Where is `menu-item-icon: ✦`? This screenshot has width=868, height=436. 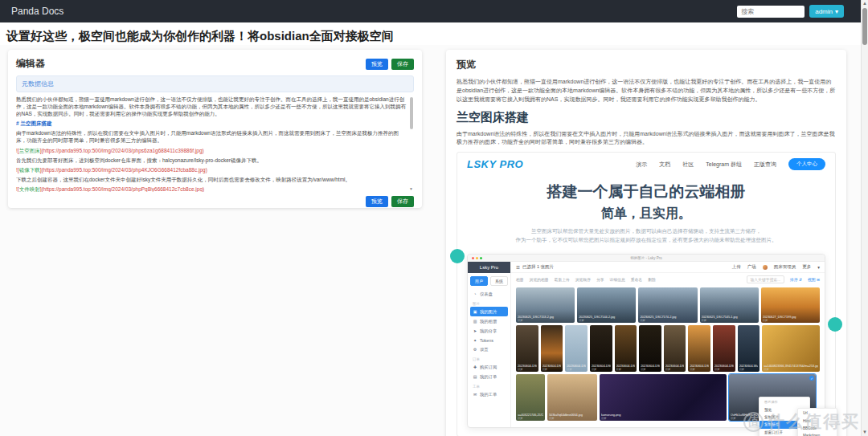 menu-item-icon: ✦ is located at coordinates (475, 340).